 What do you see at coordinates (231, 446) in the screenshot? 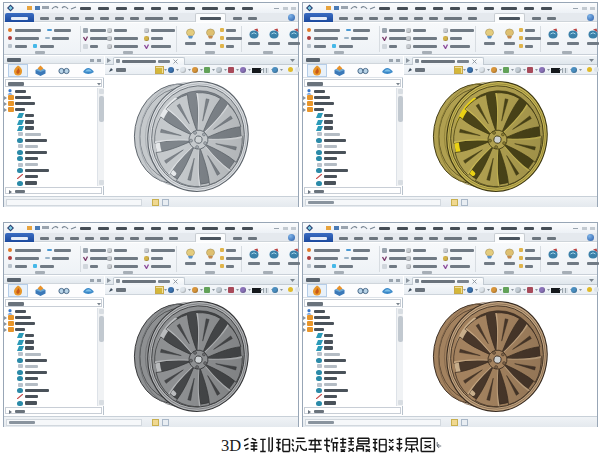
I see `svg-text: 3D` at bounding box center [231, 446].